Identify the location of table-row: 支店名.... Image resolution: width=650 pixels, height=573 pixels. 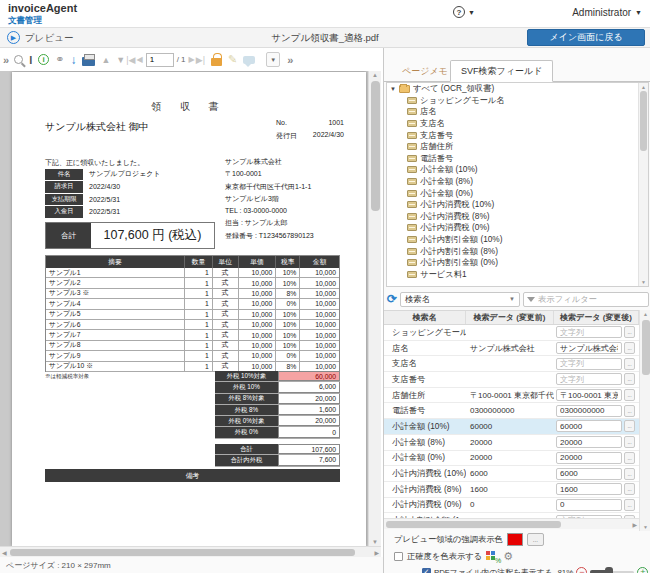
(512, 364).